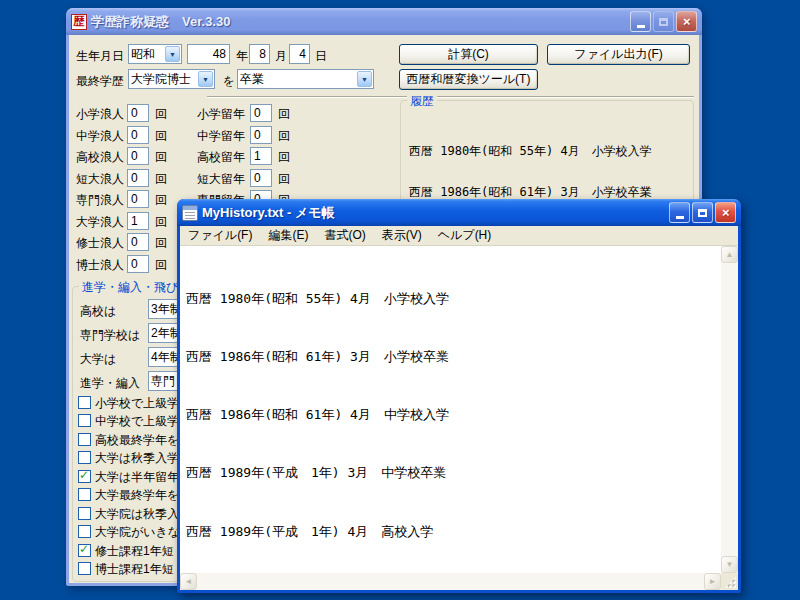 This screenshot has width=800, height=600. Describe the element at coordinates (465, 236) in the screenshot. I see `menu-help: ヘルプ(H)` at that location.